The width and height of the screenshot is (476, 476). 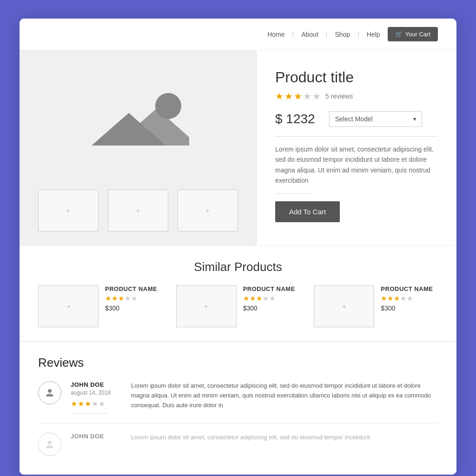 What do you see at coordinates (317, 96) in the screenshot?
I see `star-5: ★` at bounding box center [317, 96].